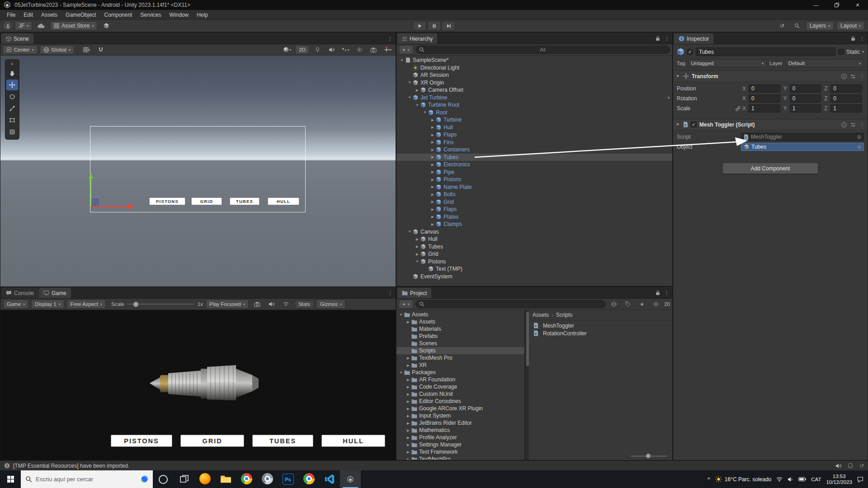 The height and width of the screenshot is (488, 868). What do you see at coordinates (460, 430) in the screenshot?
I see `project-folder-mathematics: ▶Mathematics` at bounding box center [460, 430].